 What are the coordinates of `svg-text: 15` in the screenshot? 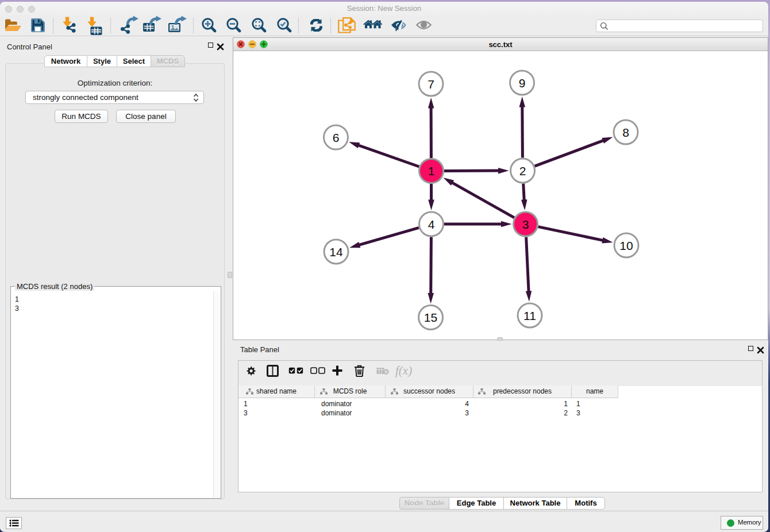 It's located at (431, 317).